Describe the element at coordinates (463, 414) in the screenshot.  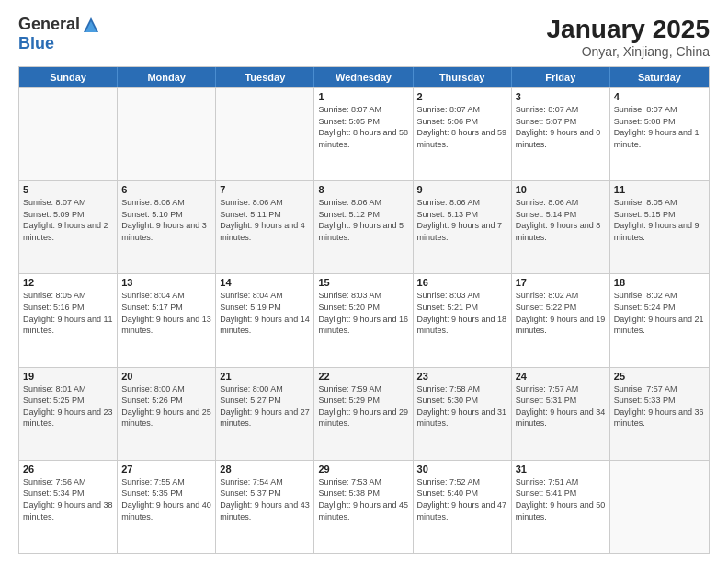
I see `cal-cell: 23Sunrise: 7:58 AMSunset: 5:30 PMDayligh…` at that location.